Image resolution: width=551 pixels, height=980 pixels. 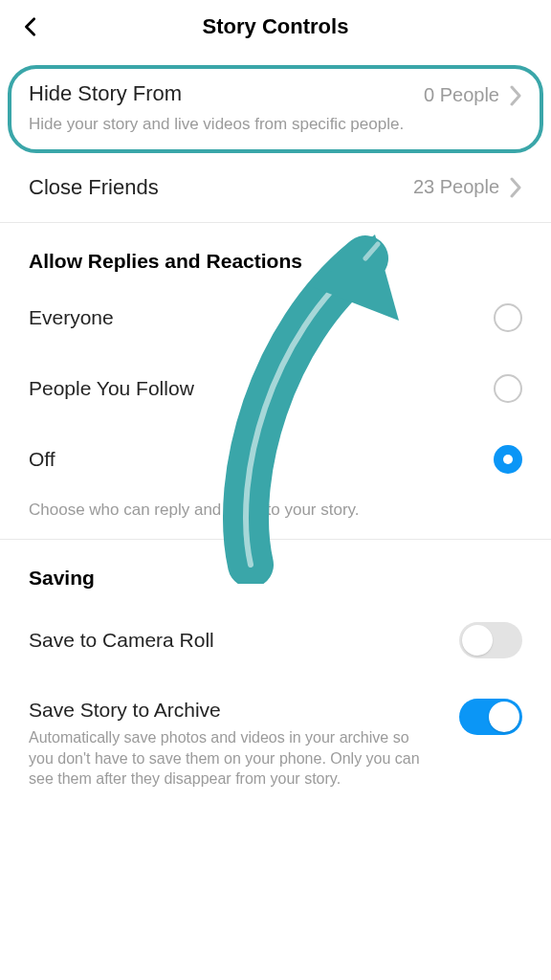 I want to click on hide-story-subtitle: Hide your story and live videos from spe…, so click(x=226, y=124).